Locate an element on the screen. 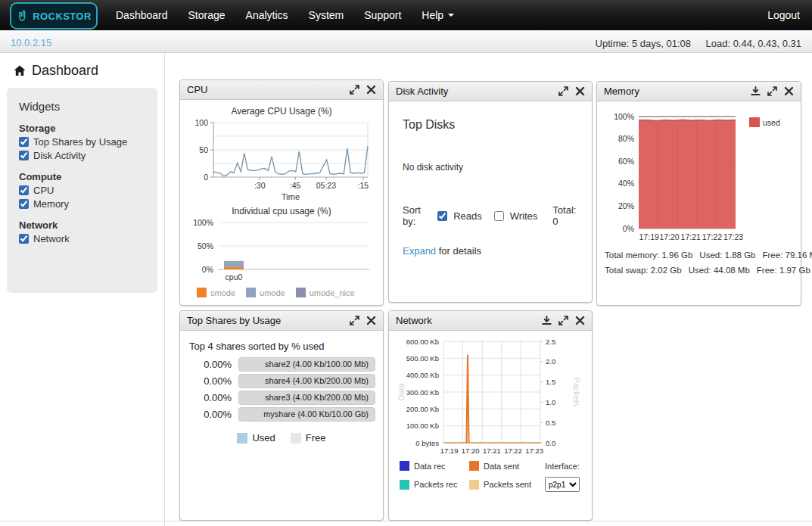 Image resolution: width=812 pixels, height=526 pixels. widget-toggle-memory: Memory is located at coordinates (82, 204).